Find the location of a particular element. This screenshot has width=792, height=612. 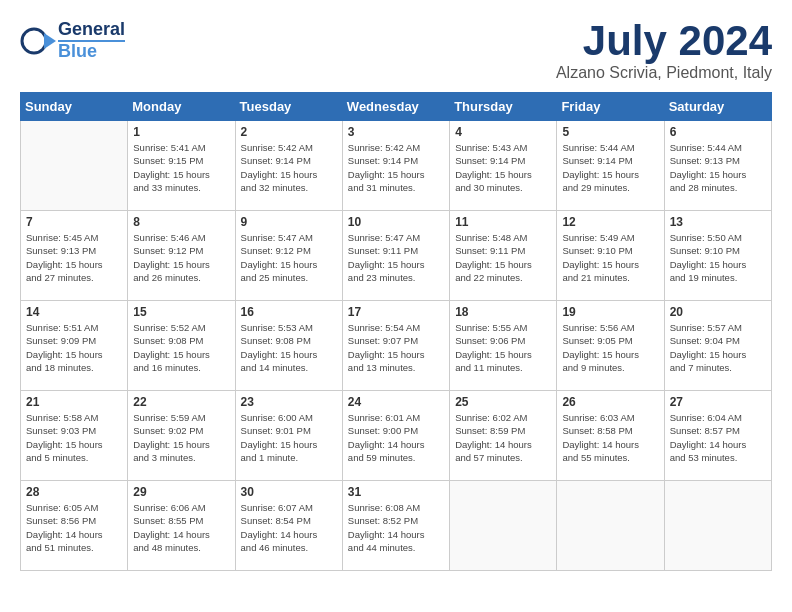

day-info: Sunrise: 5:50 AM Sunset: 9:10 PM Dayligh… is located at coordinates (718, 258).